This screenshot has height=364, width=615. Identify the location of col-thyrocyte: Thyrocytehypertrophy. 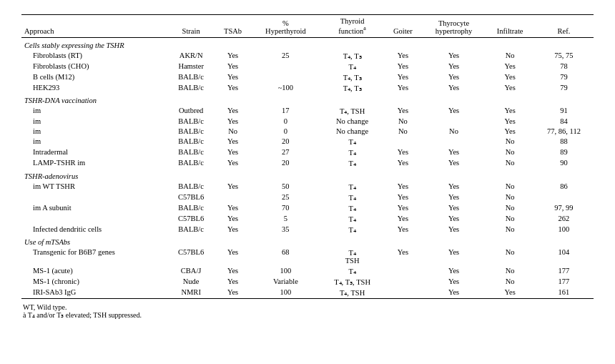
(454, 26).